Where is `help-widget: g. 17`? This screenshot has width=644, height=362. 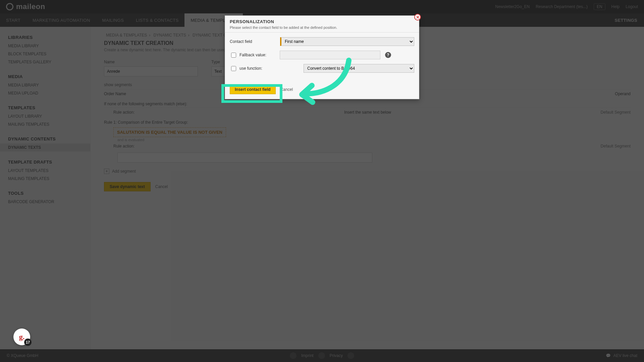
help-widget: g. 17 is located at coordinates (22, 337).